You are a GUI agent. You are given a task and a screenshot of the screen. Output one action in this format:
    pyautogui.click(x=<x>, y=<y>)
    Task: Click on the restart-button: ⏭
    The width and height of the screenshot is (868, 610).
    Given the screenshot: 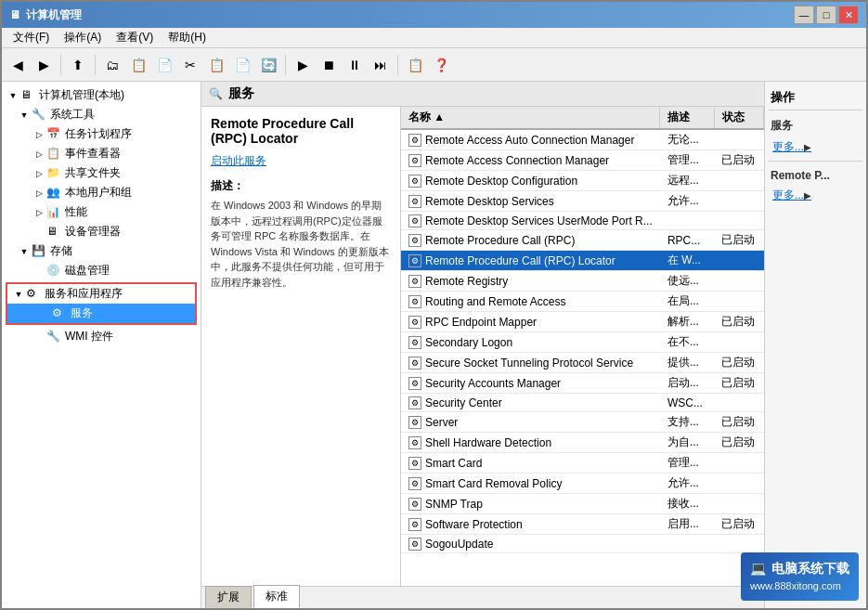 What is the action you would take?
    pyautogui.click(x=381, y=65)
    